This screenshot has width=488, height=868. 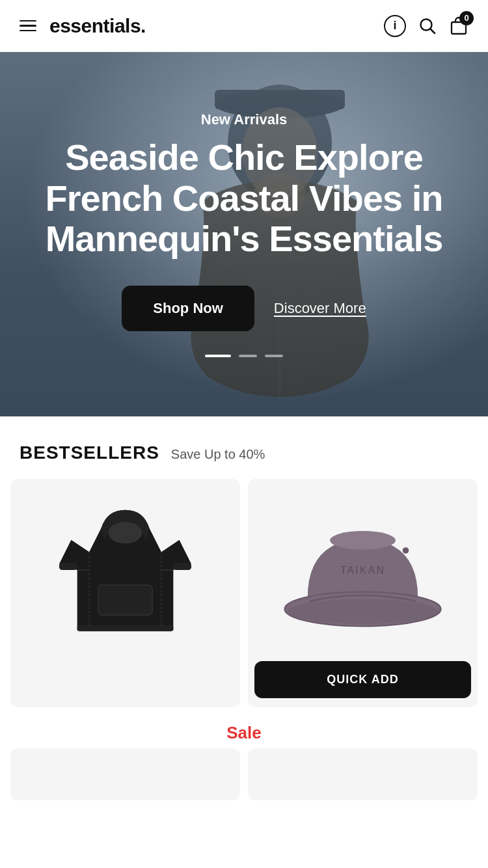 I want to click on bestsellers-title: BESTSELLERS, so click(x=90, y=453).